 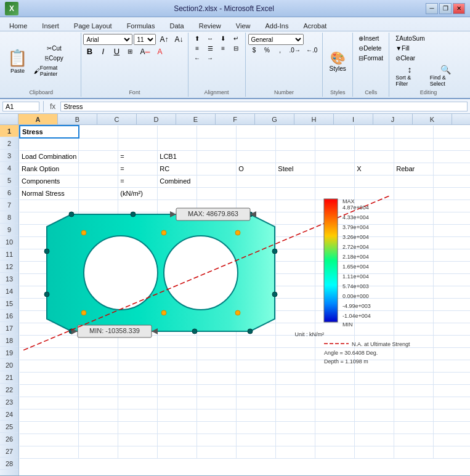 What do you see at coordinates (296, 132) in the screenshot?
I see `cell-G1` at bounding box center [296, 132].